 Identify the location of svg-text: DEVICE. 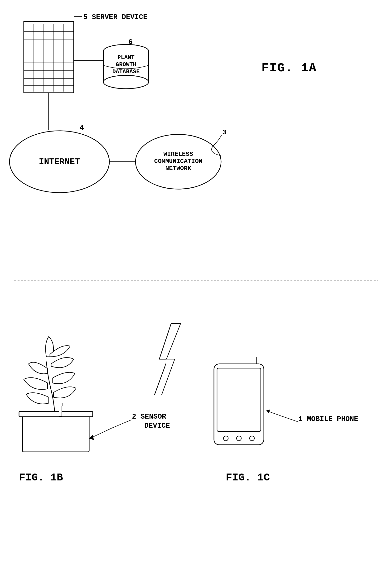
(157, 426).